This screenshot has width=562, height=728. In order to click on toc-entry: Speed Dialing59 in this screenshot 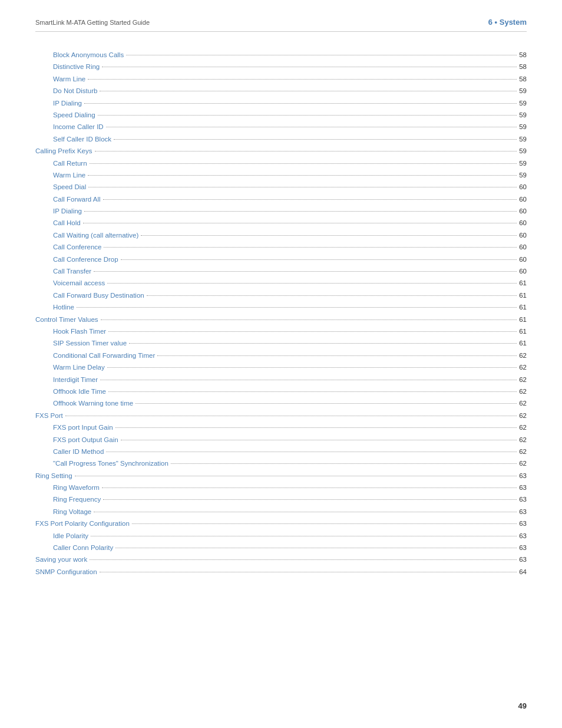, I will do `click(281, 115)`.